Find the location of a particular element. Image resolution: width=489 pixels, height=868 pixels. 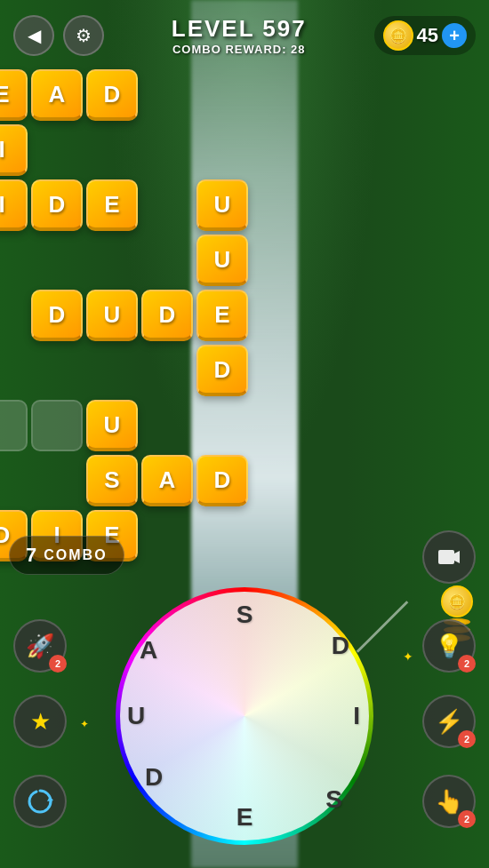

tile-D5: D is located at coordinates (167, 315).